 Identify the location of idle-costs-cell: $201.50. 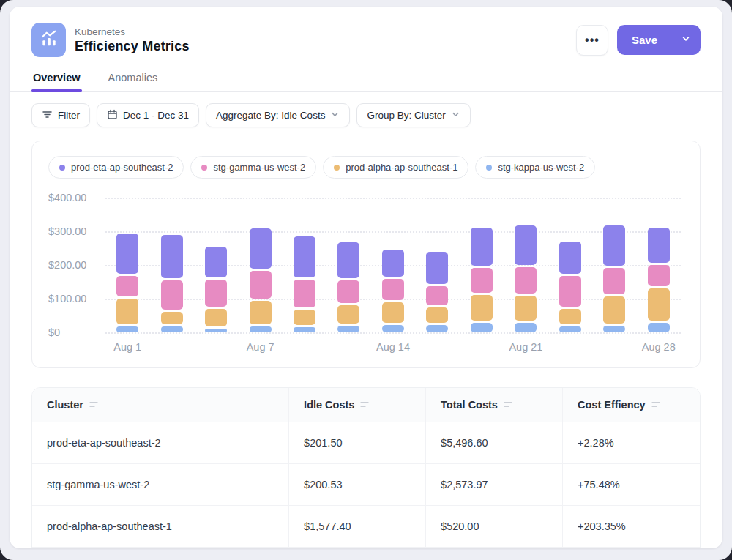
(357, 443).